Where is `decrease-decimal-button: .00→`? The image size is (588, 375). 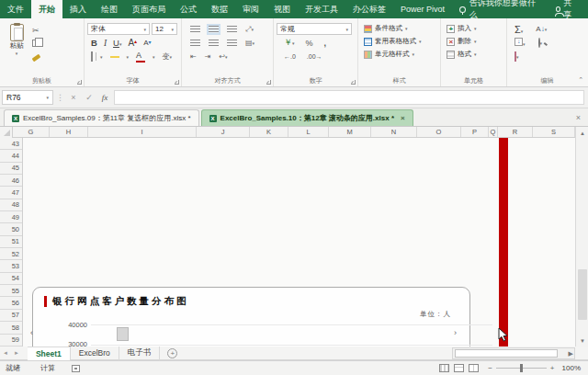 decrease-decimal-button: .00→ is located at coordinates (314, 57).